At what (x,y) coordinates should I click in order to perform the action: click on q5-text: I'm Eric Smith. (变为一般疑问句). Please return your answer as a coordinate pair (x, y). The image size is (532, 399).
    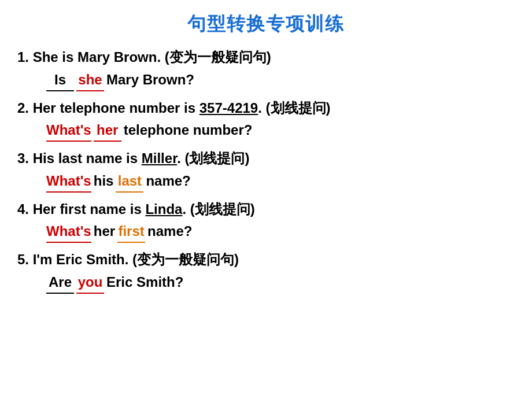
    Looking at the image, I should click on (136, 259).